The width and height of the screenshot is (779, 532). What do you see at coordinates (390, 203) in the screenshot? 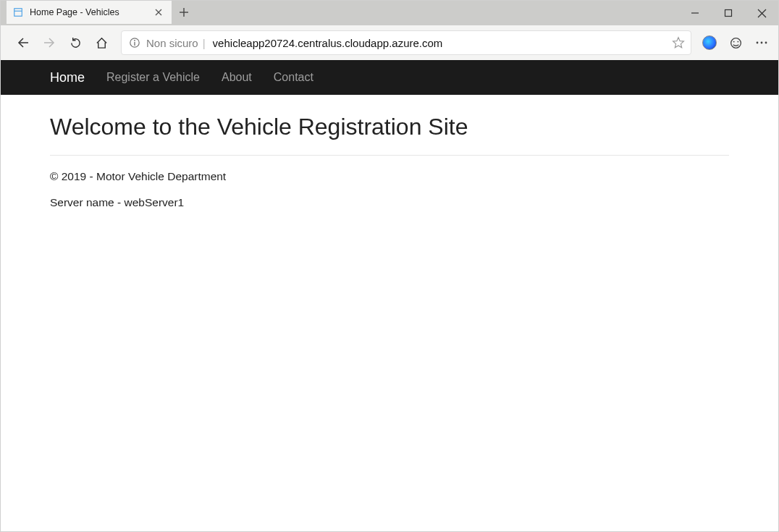
I see `server-name-text: Server name - webServer1` at bounding box center [390, 203].